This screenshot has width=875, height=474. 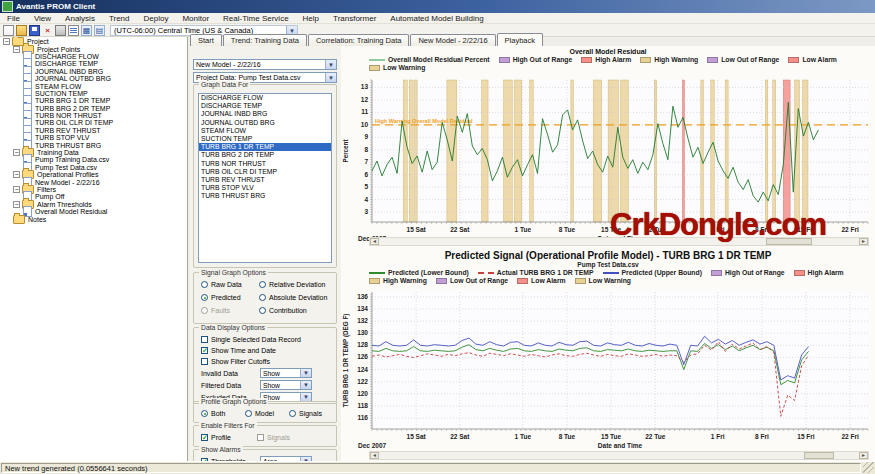 I want to click on menu-analysis: Analysis, so click(x=80, y=18).